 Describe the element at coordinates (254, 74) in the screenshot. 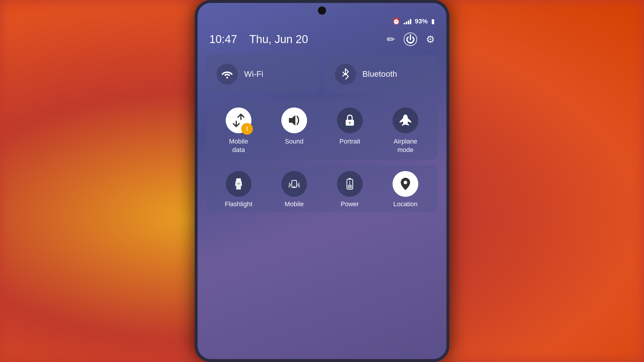

I see `wifi-label: Wi-Fi` at that location.